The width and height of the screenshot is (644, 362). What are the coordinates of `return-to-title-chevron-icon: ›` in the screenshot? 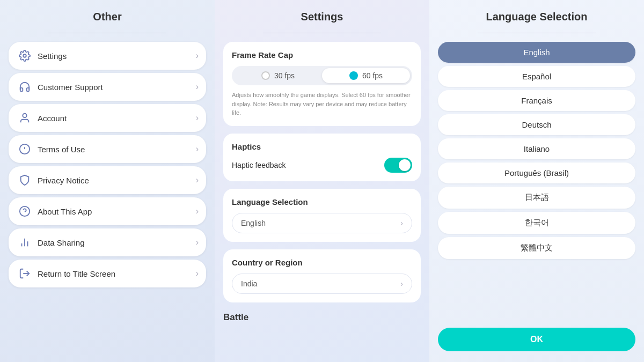 It's located at (197, 274).